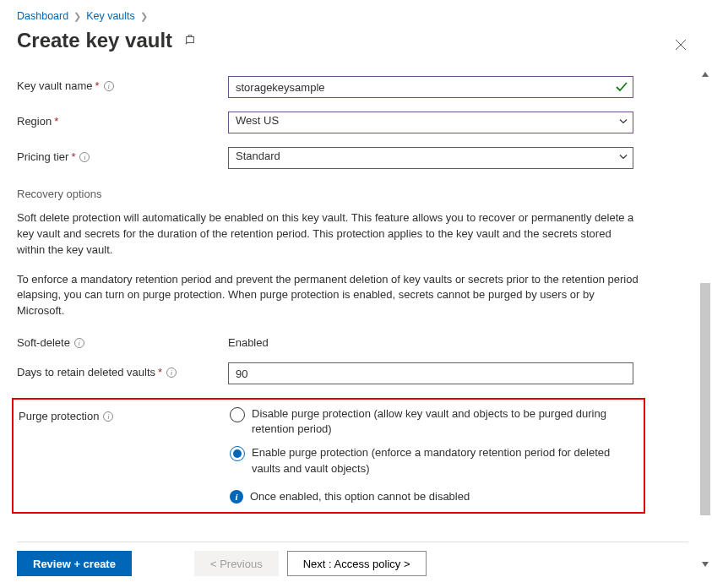 This screenshot has height=588, width=712. What do you see at coordinates (329, 296) in the screenshot?
I see `recovery-para-2: To enforce a mandatory retention period …` at bounding box center [329, 296].